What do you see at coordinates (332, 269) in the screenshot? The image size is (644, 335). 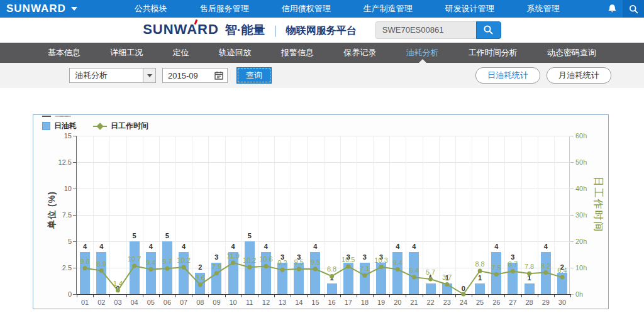 I see `line-value-label: 6.8` at bounding box center [332, 269].